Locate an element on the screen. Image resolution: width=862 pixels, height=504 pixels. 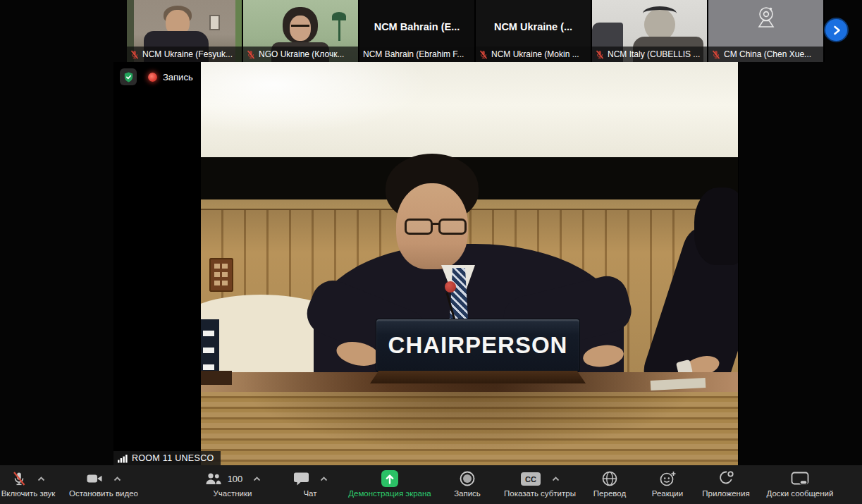
globe-icon is located at coordinates (610, 479).